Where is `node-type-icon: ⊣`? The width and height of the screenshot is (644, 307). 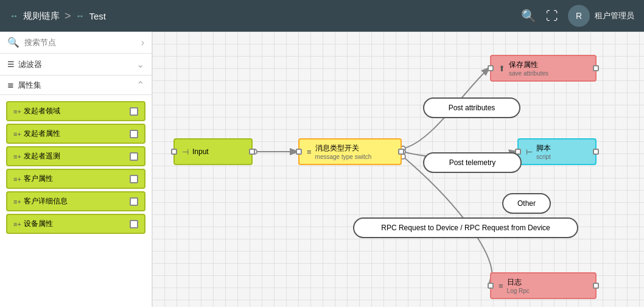 node-type-icon: ⊣ is located at coordinates (185, 152).